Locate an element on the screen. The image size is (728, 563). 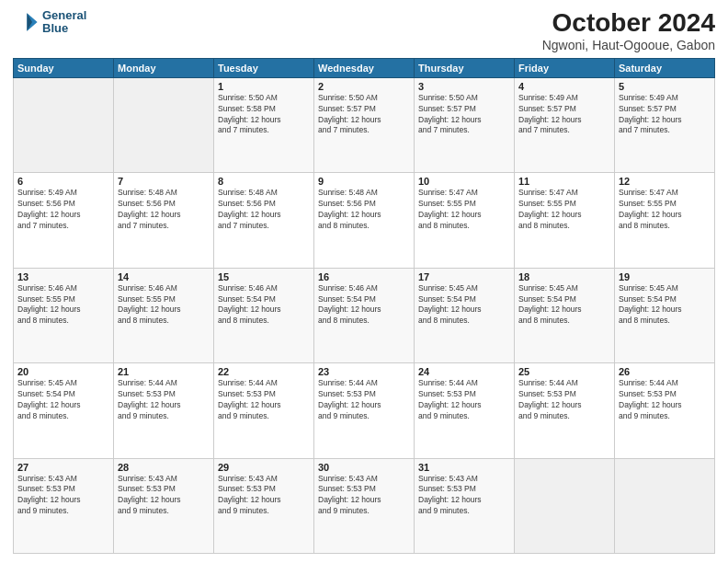
day-number: 28 is located at coordinates (164, 467).